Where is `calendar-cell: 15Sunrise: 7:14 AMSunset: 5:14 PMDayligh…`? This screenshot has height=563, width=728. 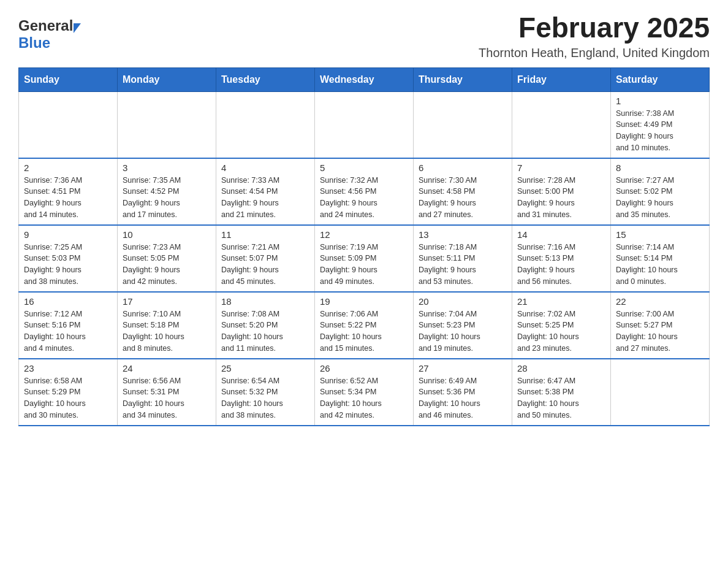 calendar-cell: 15Sunrise: 7:14 AMSunset: 5:14 PMDayligh… is located at coordinates (661, 259).